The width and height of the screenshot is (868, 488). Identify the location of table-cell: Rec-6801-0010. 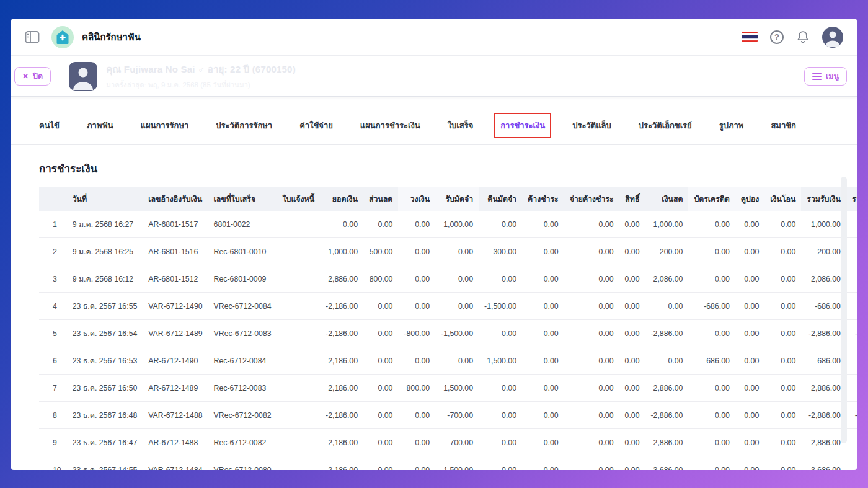
(243, 252).